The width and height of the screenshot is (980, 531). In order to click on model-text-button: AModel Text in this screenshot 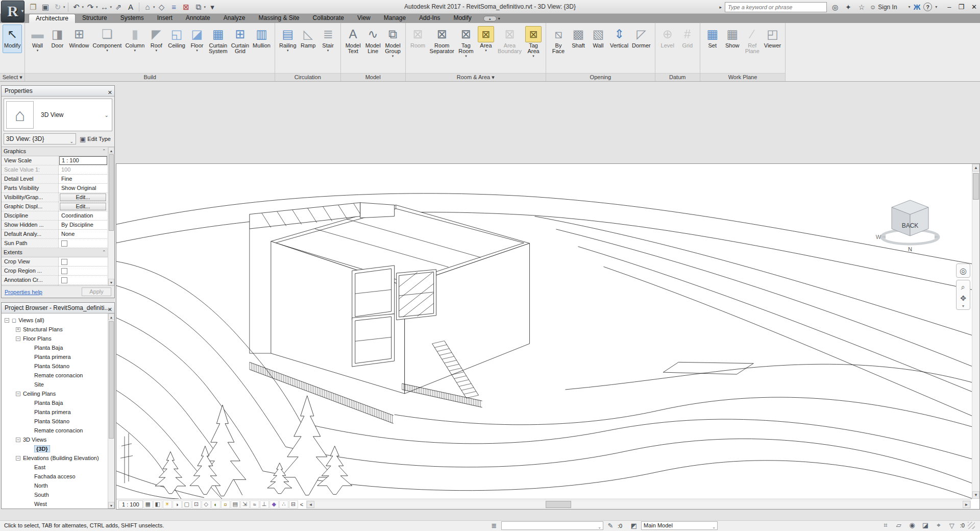, I will do `click(353, 42)`.